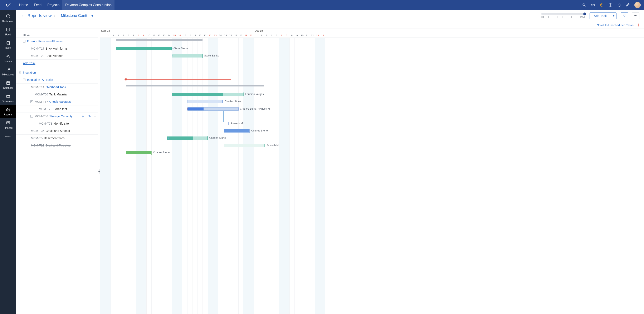 The width and height of the screenshot is (644, 314). Describe the element at coordinates (57, 116) in the screenshot. I see `task-row: −MCM-T56Storage Capacity＋⠿` at that location.